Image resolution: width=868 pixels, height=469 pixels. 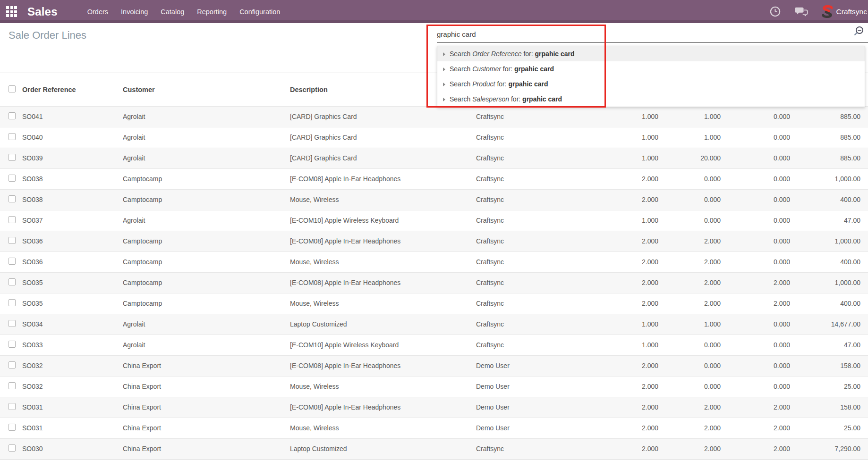 I want to click on cell-amount: 1,000.00, so click(x=829, y=283).